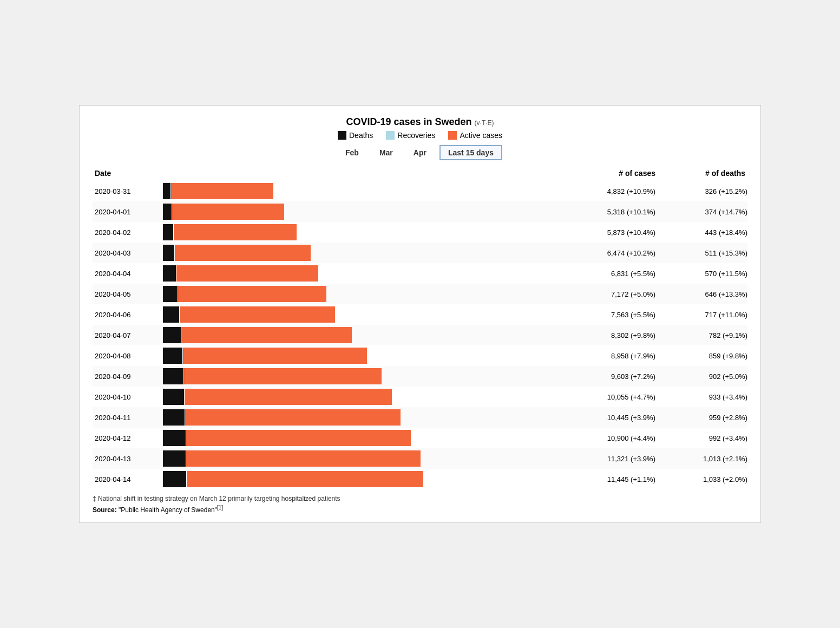 The height and width of the screenshot is (628, 840). What do you see at coordinates (128, 212) in the screenshot?
I see `date-cell: 2020-04-01` at bounding box center [128, 212].